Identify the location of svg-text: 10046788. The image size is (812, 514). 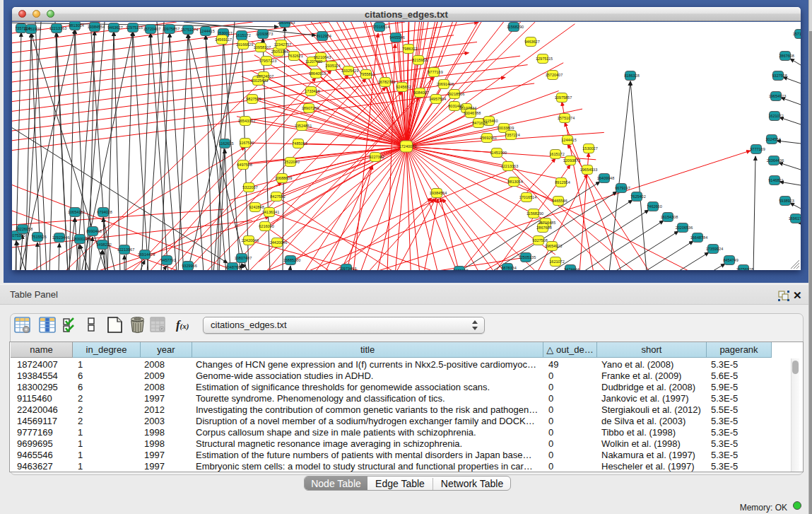
(472, 113).